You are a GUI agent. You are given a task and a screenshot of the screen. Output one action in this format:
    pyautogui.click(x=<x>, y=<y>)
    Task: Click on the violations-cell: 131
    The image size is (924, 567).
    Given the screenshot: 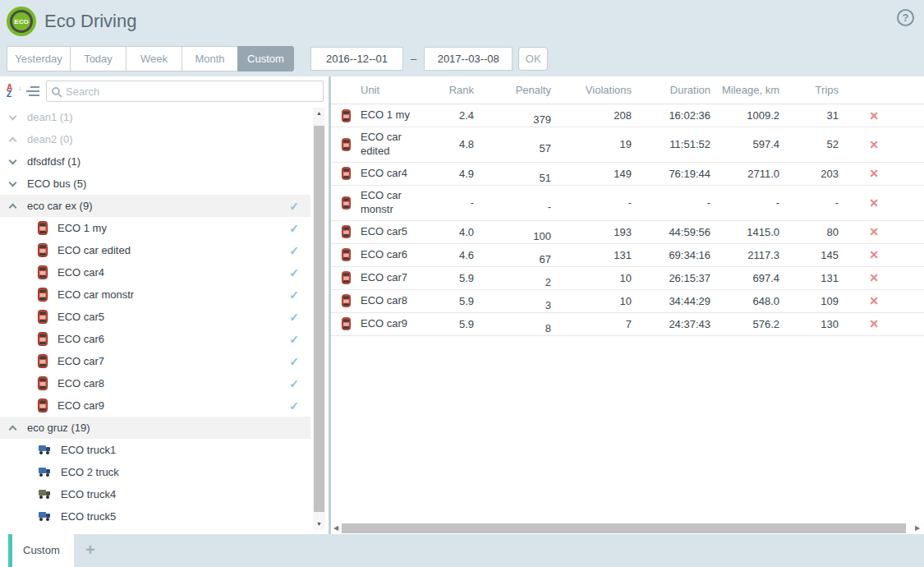 What is the action you would take?
    pyautogui.click(x=598, y=255)
    